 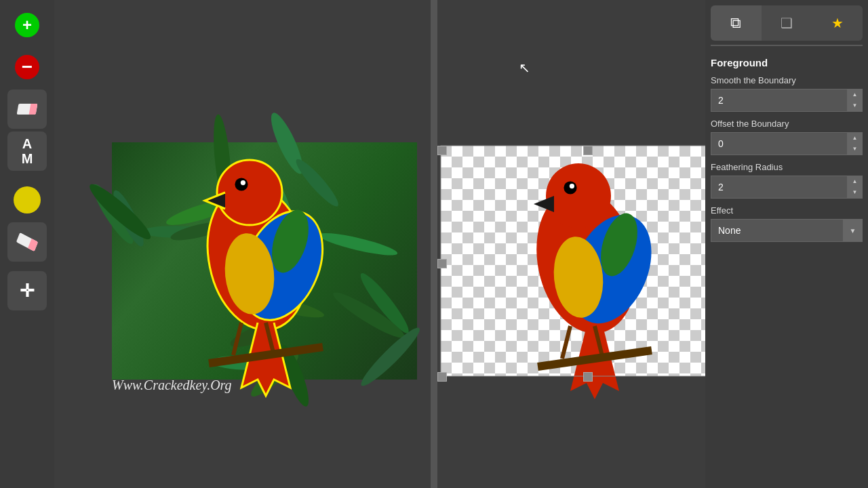 I want to click on smooth-boundary-label: Smooth the Boundary, so click(x=787, y=80).